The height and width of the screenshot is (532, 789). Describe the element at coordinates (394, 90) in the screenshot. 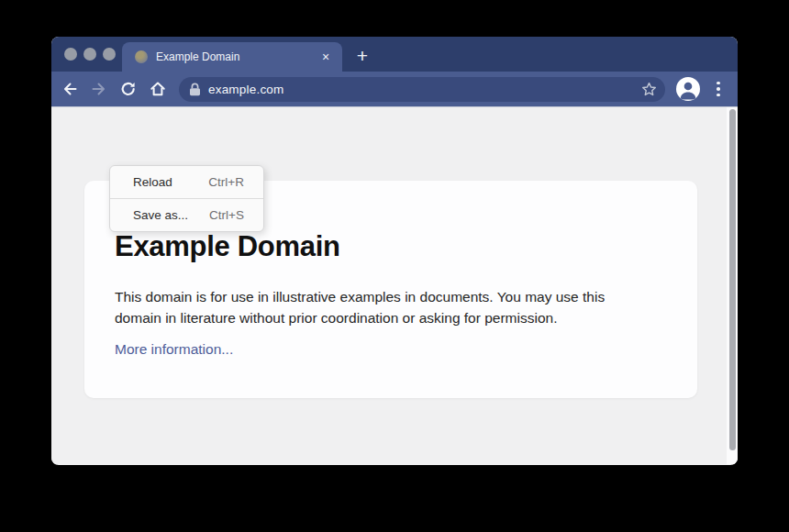

I see `browser-toolbar: example.com` at that location.